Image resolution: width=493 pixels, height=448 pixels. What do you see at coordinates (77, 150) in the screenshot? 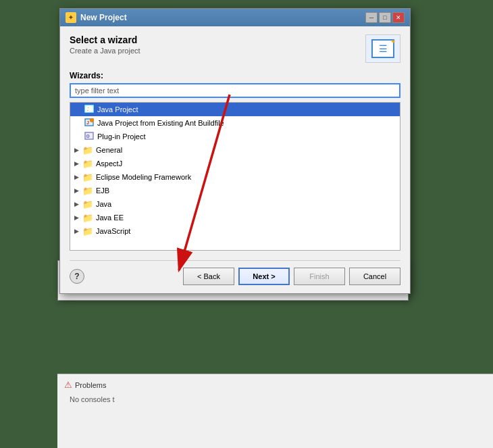
I see `general-chevron: ▶` at bounding box center [77, 150].